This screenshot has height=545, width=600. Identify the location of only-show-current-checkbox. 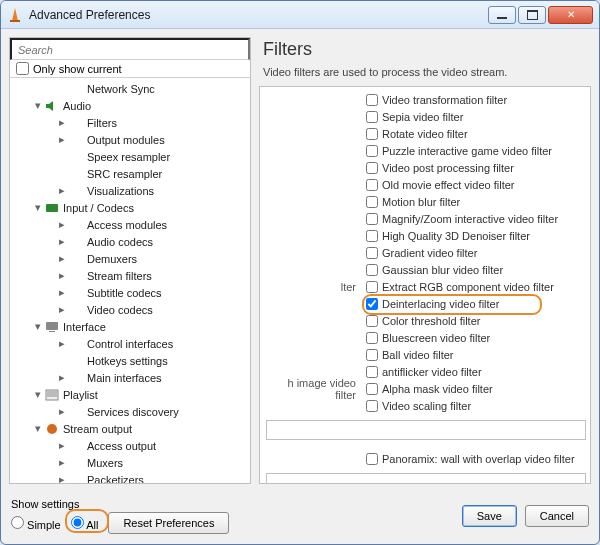
(22, 68).